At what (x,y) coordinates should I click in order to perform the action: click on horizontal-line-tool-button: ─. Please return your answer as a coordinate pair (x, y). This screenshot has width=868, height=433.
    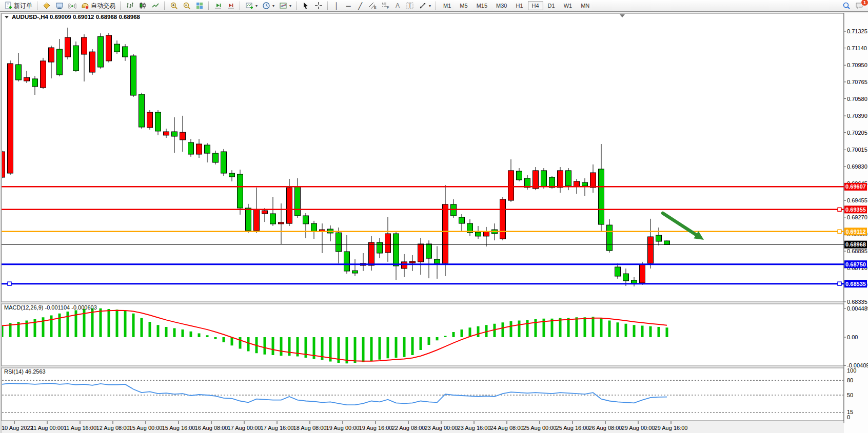
    Looking at the image, I should click on (348, 6).